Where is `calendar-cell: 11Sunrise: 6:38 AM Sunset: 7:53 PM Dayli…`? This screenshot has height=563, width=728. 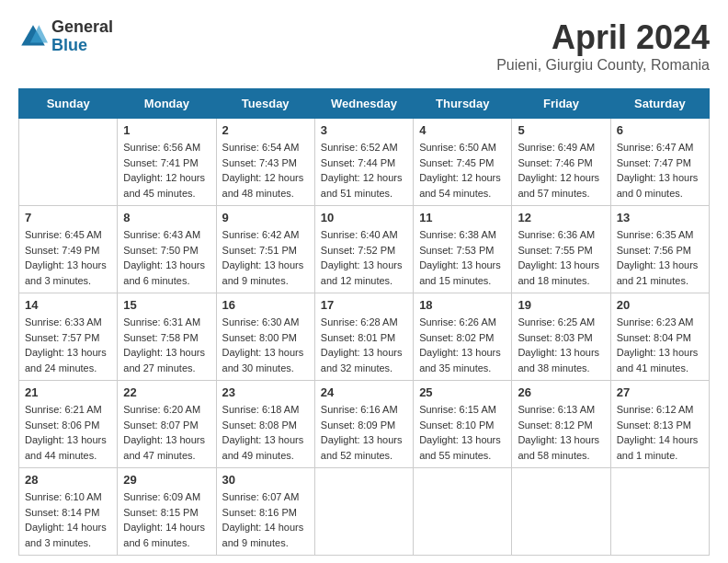
calendar-cell: 11Sunrise: 6:38 AM Sunset: 7:53 PM Dayli… is located at coordinates (463, 250).